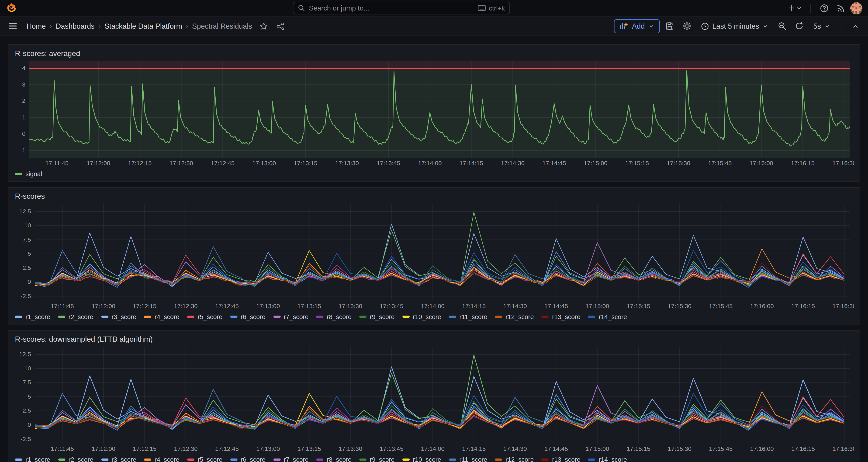  I want to click on search-icon, so click(301, 8).